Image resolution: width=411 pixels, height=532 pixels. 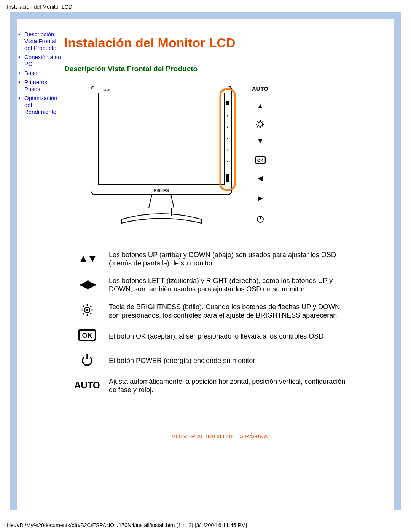 What do you see at coordinates (89, 285) in the screenshot?
I see `leftright-icon: ◀▶` at bounding box center [89, 285].